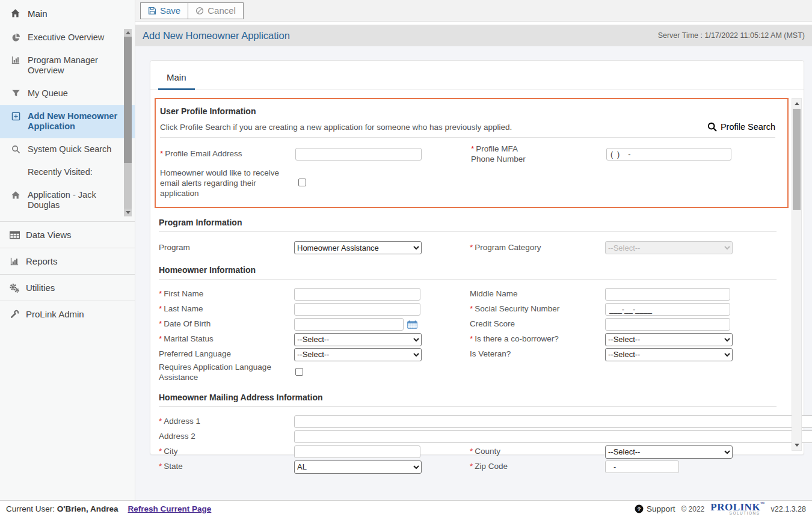  I want to click on state-select: AL, so click(358, 467).